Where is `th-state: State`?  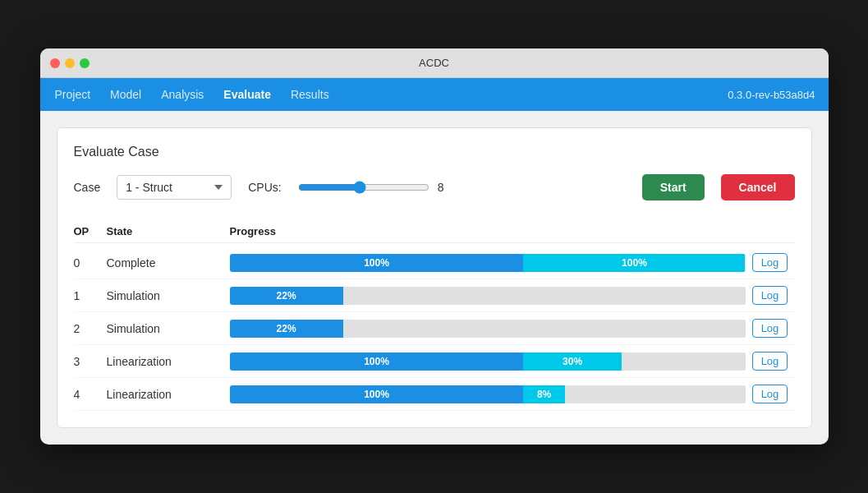
th-state: State is located at coordinates (168, 232).